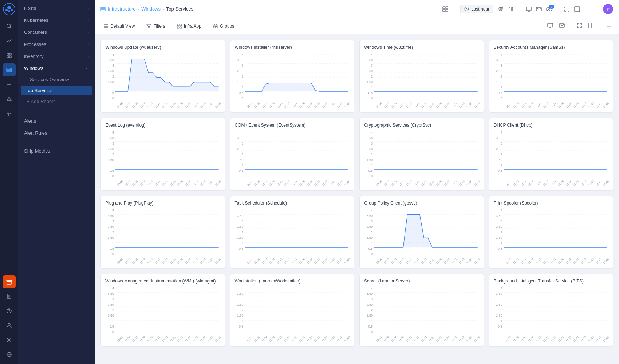 The width and height of the screenshot is (619, 364). I want to click on nav-settings-icon, so click(9, 340).